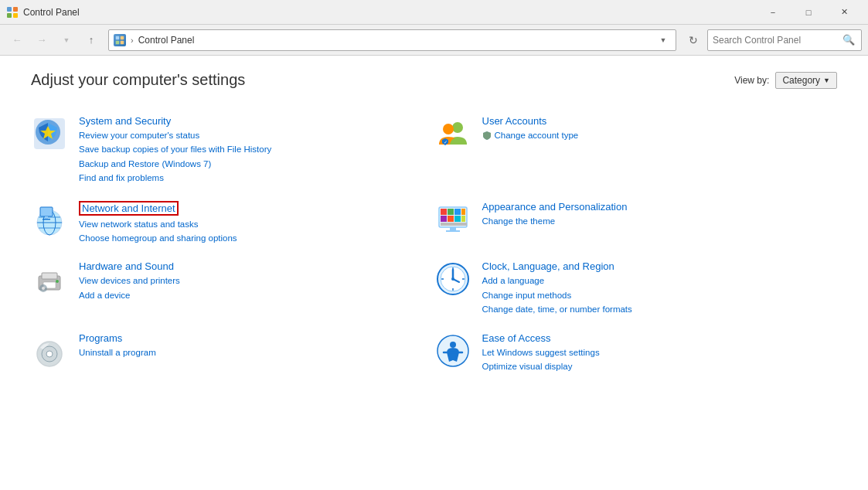  Describe the element at coordinates (100, 339) in the screenshot. I see `programs-title: Programs` at that location.